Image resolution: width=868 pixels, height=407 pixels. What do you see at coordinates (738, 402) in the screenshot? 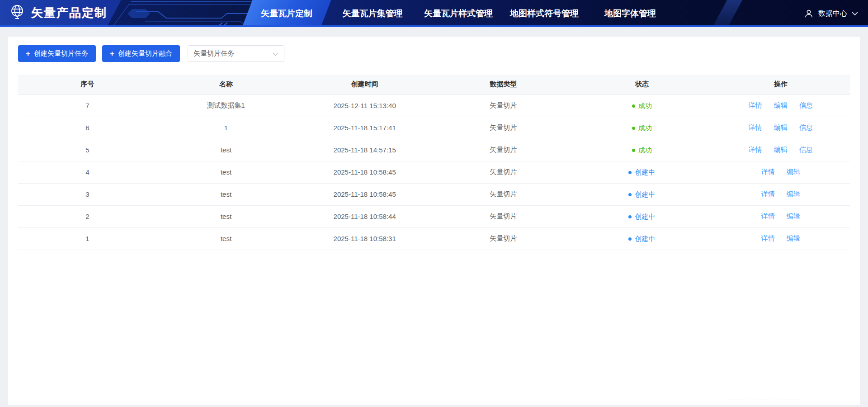
I see `pagination-prev-stub` at bounding box center [738, 402].